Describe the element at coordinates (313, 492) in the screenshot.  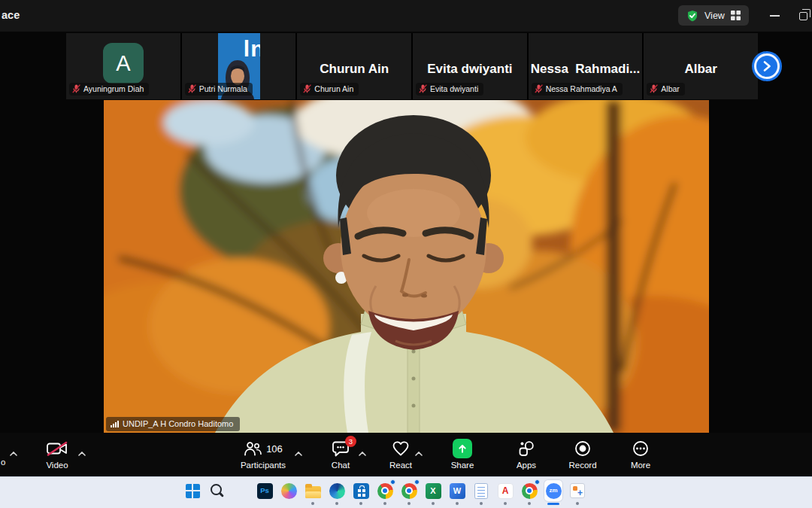
I see `file-explorer-app-icon` at that location.